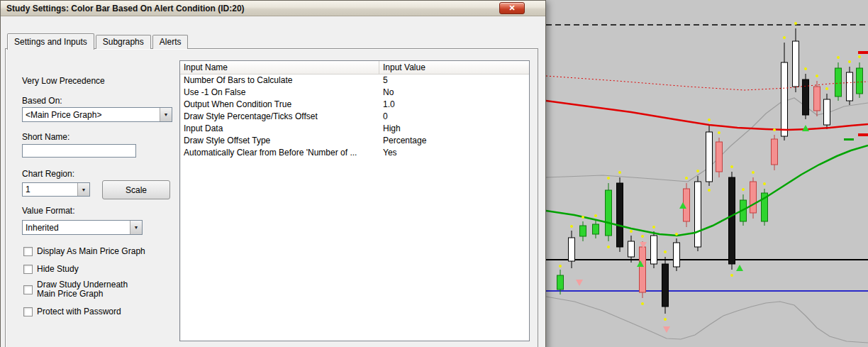 The width and height of the screenshot is (868, 347). I want to click on inputs-table-body: Number Of Bars to Calculate5Use -1 On Fa…, so click(355, 116).